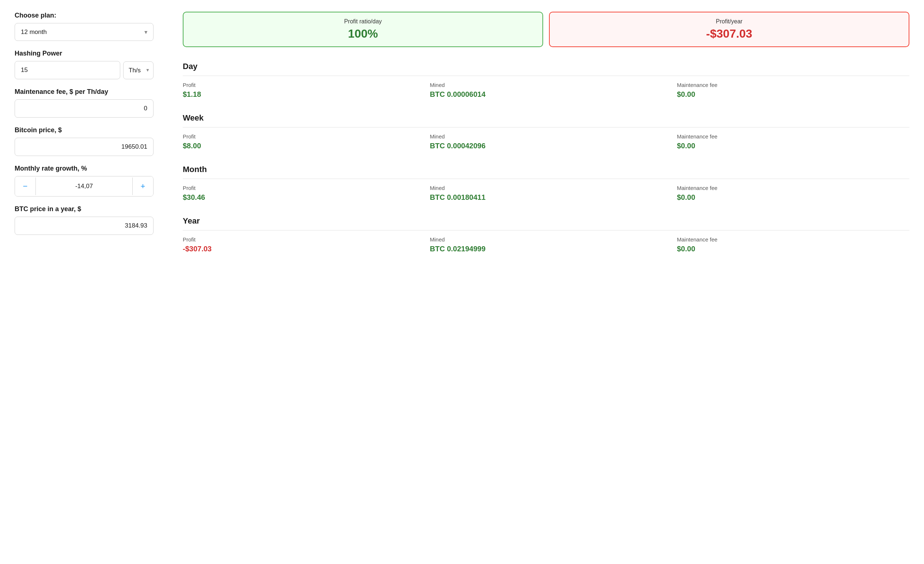 This screenshot has width=924, height=564. Describe the element at coordinates (546, 90) in the screenshot. I see `day-mined-cell: MinedBTC 0.00006014` at that location.